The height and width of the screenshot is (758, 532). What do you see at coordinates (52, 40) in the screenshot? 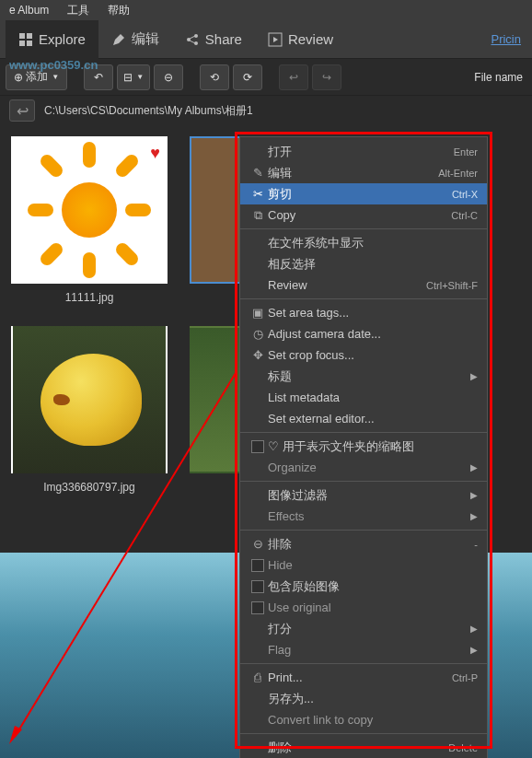
I see `tab-explore: Explore` at bounding box center [52, 40].